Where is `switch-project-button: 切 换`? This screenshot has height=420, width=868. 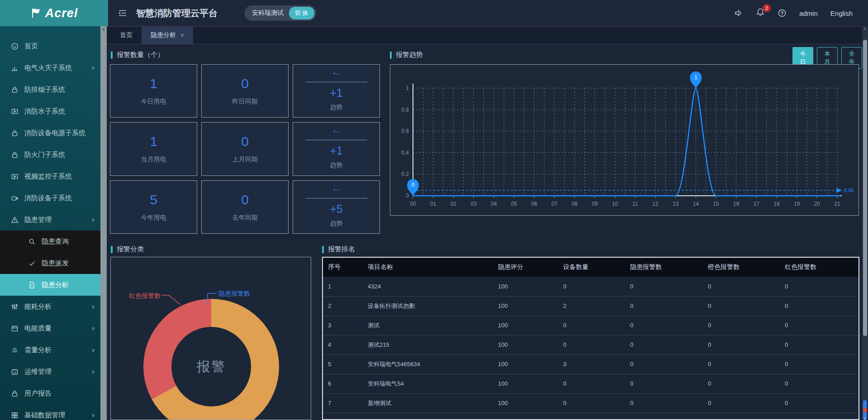 switch-project-button: 切 换 is located at coordinates (302, 13).